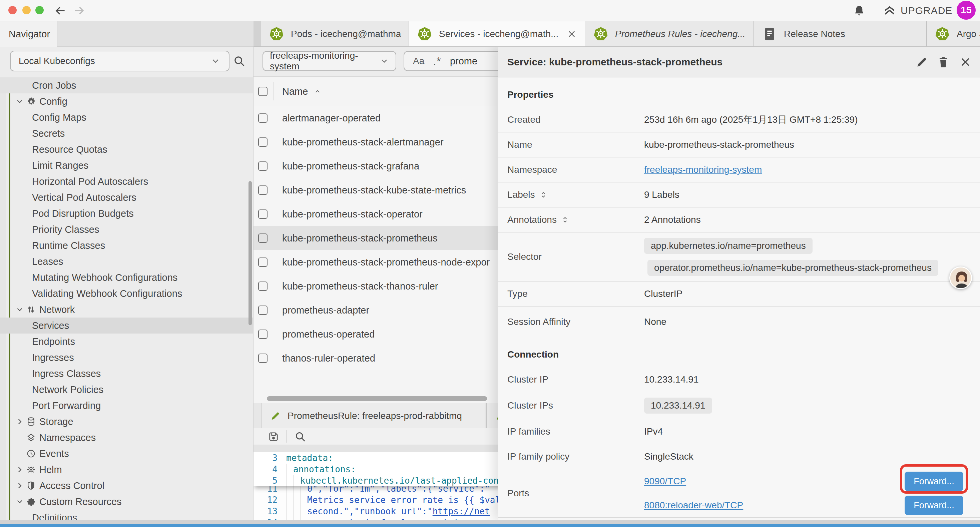 The height and width of the screenshot is (527, 980). I want to click on sidebar-item-definitions: Definitions, so click(126, 515).